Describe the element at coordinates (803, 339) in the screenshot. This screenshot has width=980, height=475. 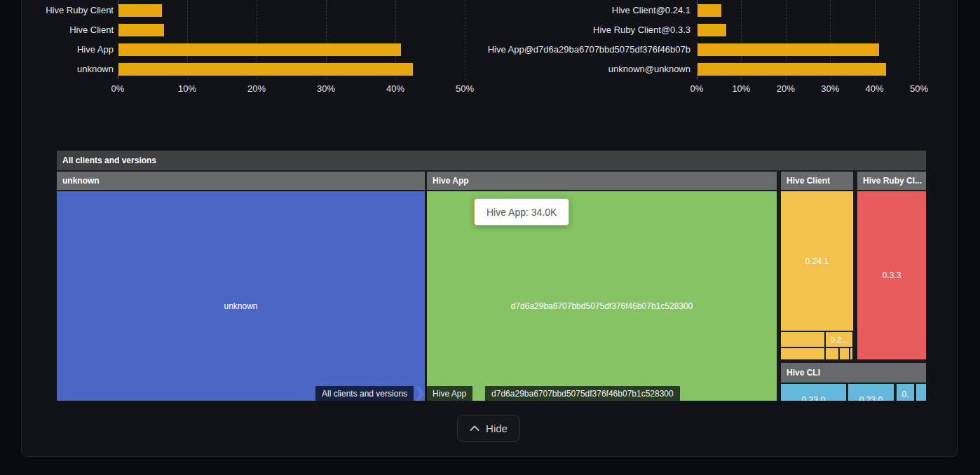
I see `treemap-node-hive-client-minor` at that location.